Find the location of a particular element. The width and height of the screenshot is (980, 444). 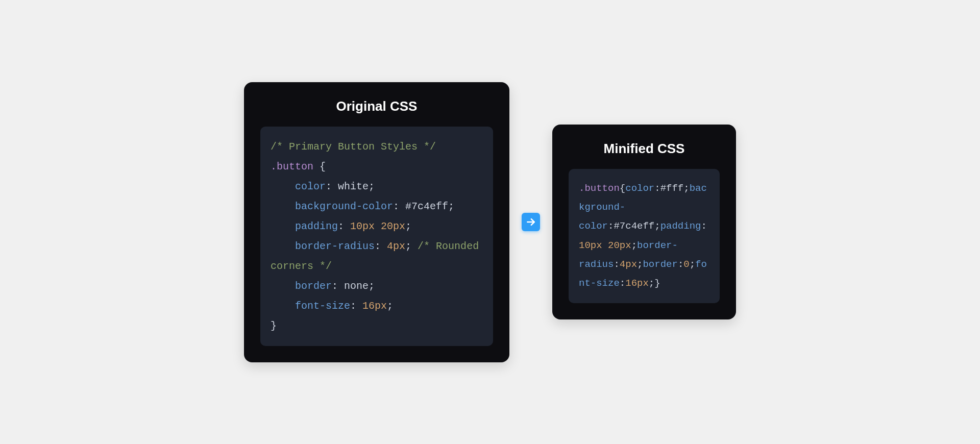

code-value: #fff is located at coordinates (672, 188).